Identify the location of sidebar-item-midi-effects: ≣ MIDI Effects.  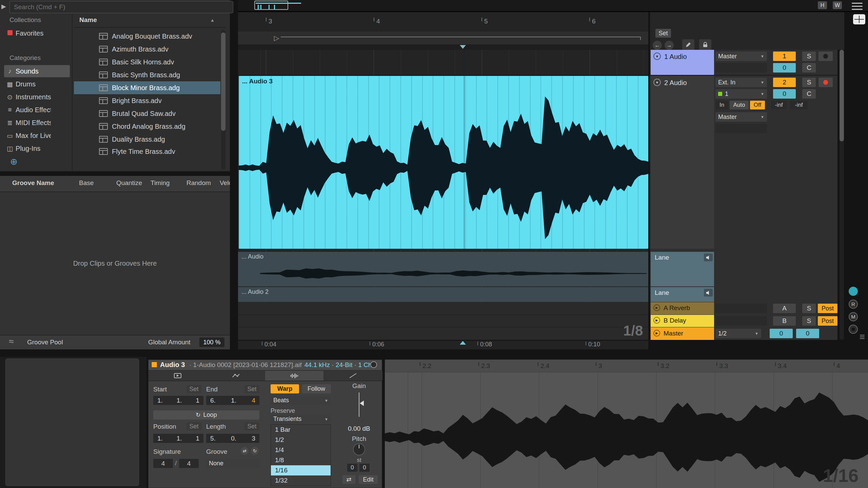
(37, 123).